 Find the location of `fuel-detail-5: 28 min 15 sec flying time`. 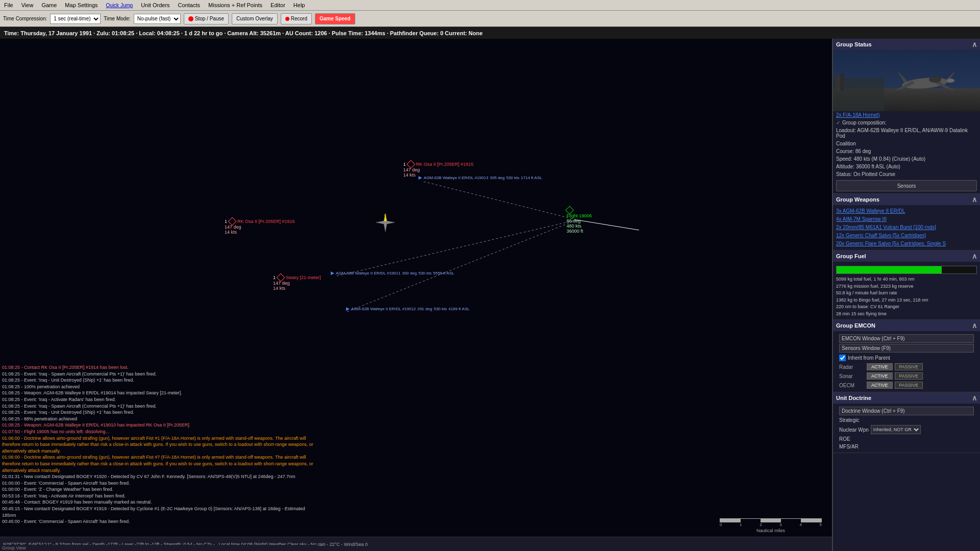

fuel-detail-5: 28 min 15 sec flying time is located at coordinates (906, 314).